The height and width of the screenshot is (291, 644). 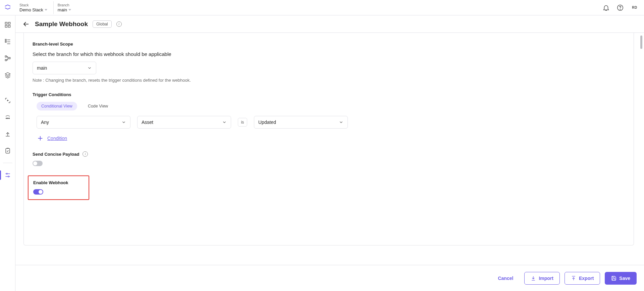 What do you see at coordinates (243, 122) in the screenshot?
I see `is-operator-pill: is` at bounding box center [243, 122].